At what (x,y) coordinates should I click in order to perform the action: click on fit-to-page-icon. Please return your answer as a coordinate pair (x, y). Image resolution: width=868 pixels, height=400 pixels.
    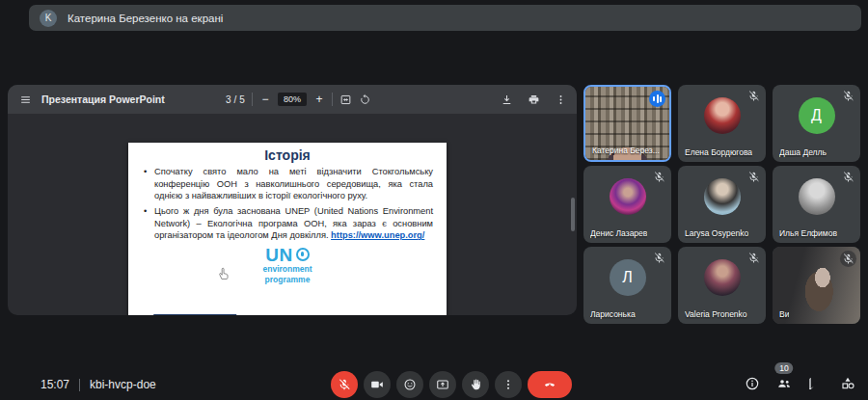
    Looking at the image, I should click on (345, 100).